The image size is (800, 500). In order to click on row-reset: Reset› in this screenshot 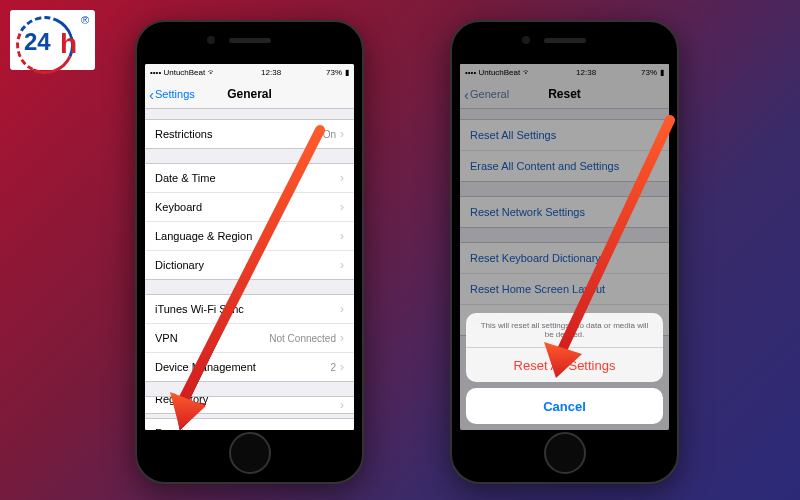, I will do `click(250, 424)`.